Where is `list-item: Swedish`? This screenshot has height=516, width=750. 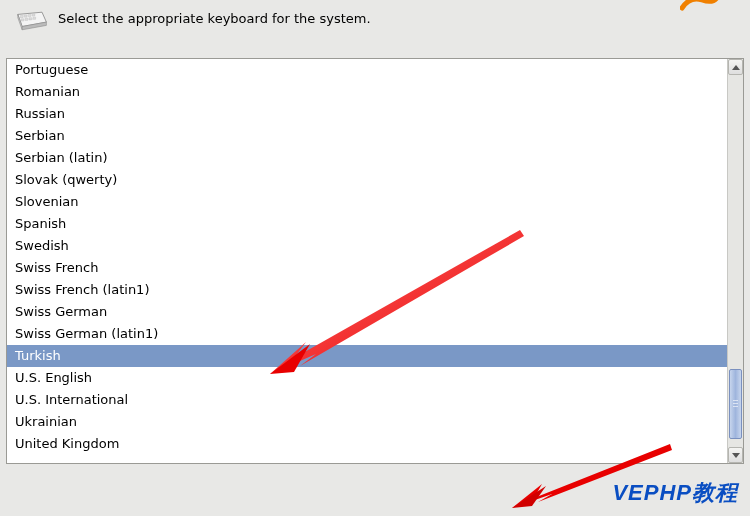
list-item: Swedish is located at coordinates (367, 246).